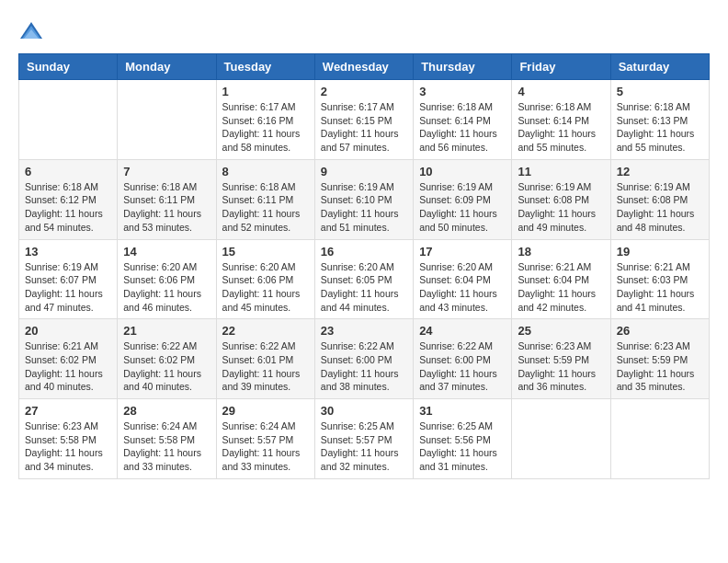 Image resolution: width=728 pixels, height=563 pixels. Describe the element at coordinates (364, 120) in the screenshot. I see `calendar-week-row: 1Sunrise: 6:17 AM Sunset: 6:16 PM Daylig…` at that location.